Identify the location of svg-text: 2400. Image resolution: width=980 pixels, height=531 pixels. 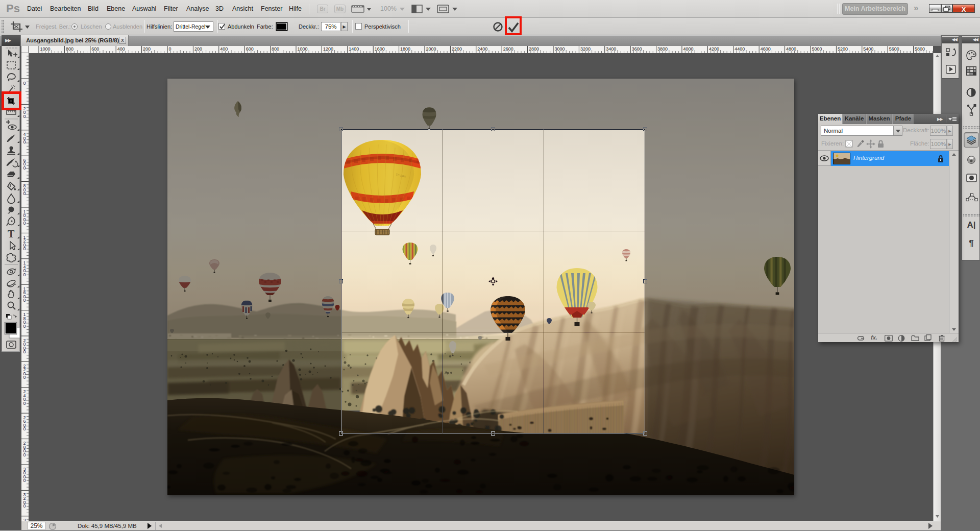
(482, 49).